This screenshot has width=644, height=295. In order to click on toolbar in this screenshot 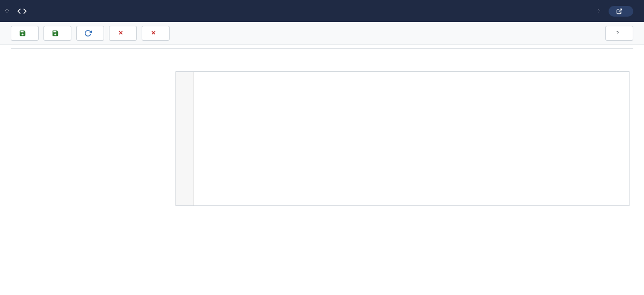, I will do `click(322, 33)`.